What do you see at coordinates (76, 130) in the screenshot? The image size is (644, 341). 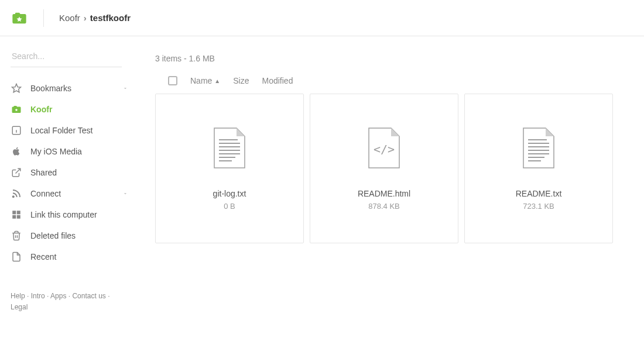 I see `sidebar-item-local-folder-test: Local Folder Test` at bounding box center [76, 130].